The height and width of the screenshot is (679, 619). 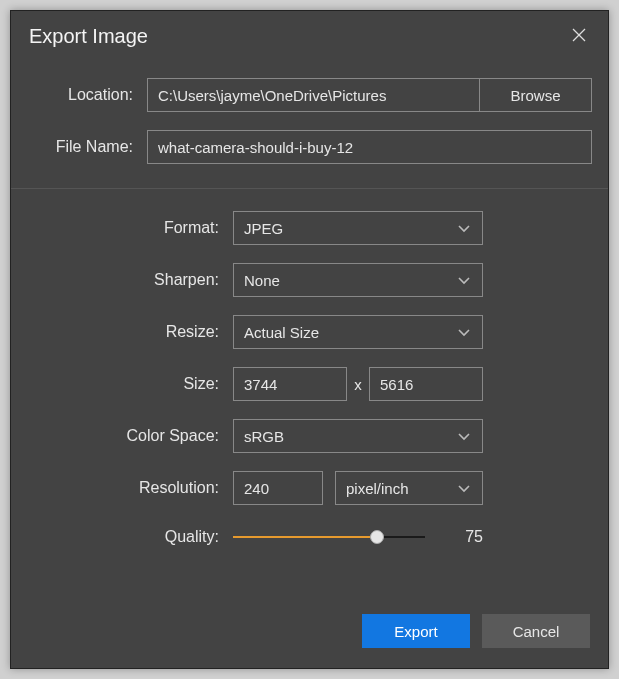 I want to click on dialog-title: Export Image, so click(x=88, y=36).